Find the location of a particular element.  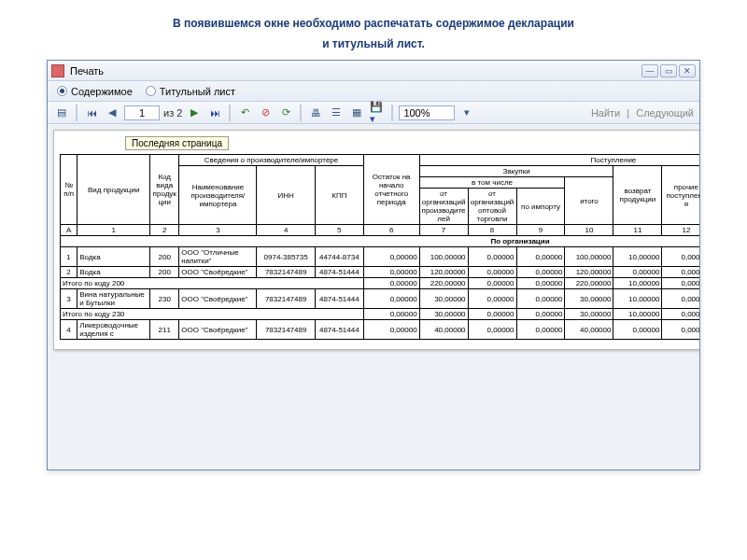

th-ostatok: Остаток на начало отчетного периода is located at coordinates (391, 190).